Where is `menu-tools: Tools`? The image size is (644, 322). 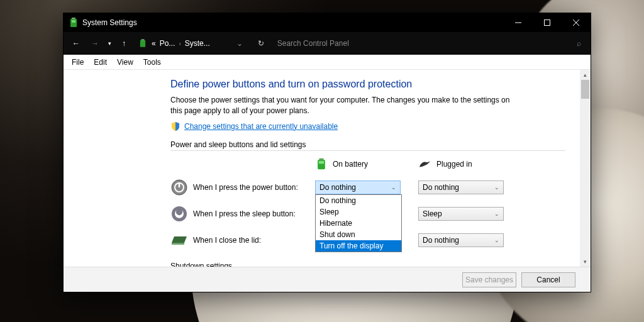
menu-tools: Tools is located at coordinates (152, 62).